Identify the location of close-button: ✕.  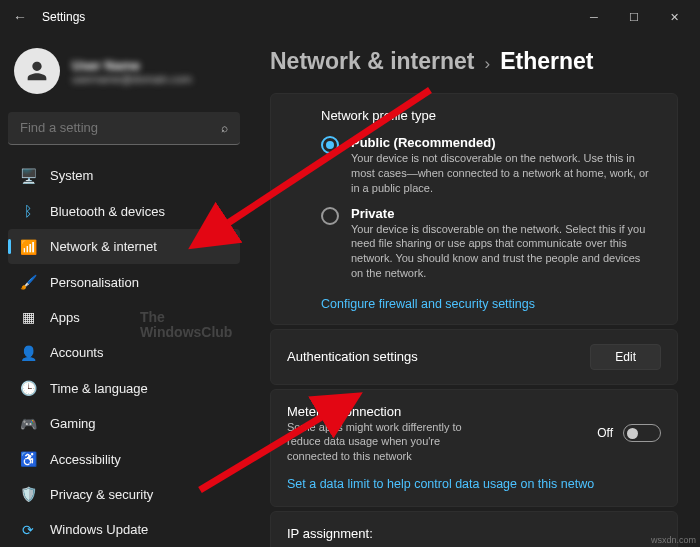
(674, 17).